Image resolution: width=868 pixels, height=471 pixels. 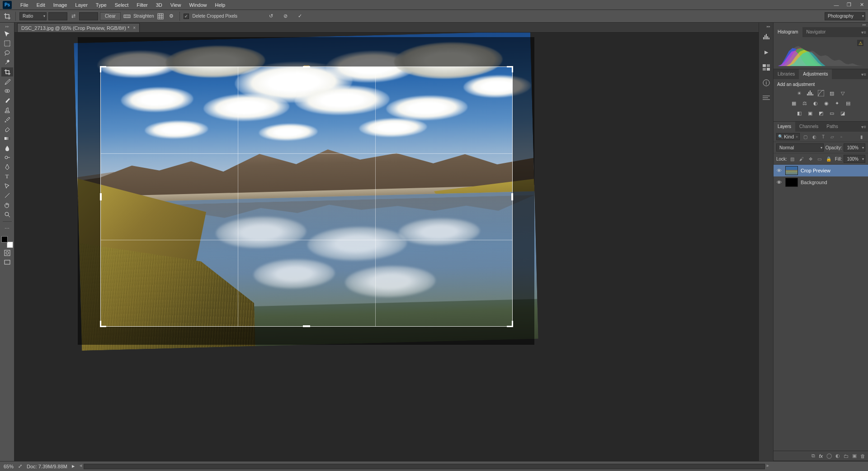 I want to click on delete-cropped-checkbox: ✓, so click(x=186, y=16).